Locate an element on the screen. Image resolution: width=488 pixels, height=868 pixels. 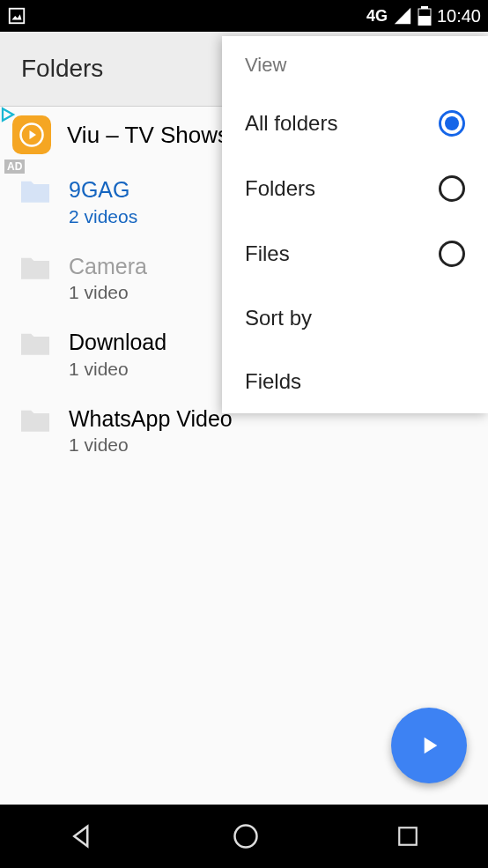
folder-subtitle: 2 videos is located at coordinates (103, 217).